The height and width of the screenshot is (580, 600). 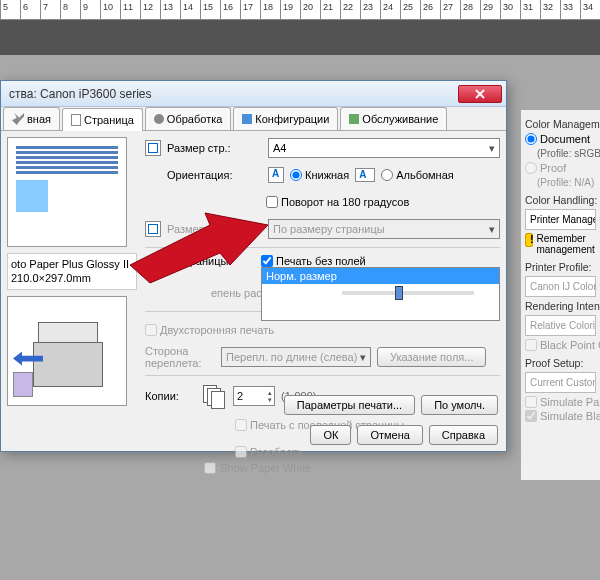 I want to click on paper-size-dropdown: По размеру страницы, so click(x=384, y=229).